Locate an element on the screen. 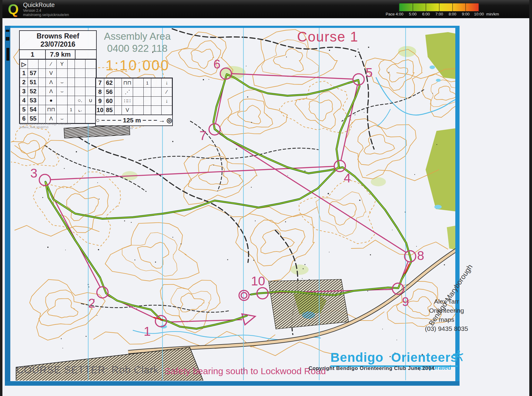 This screenshot has width=532, height=396. pace-tick-label: 4:00 is located at coordinates (400, 14).